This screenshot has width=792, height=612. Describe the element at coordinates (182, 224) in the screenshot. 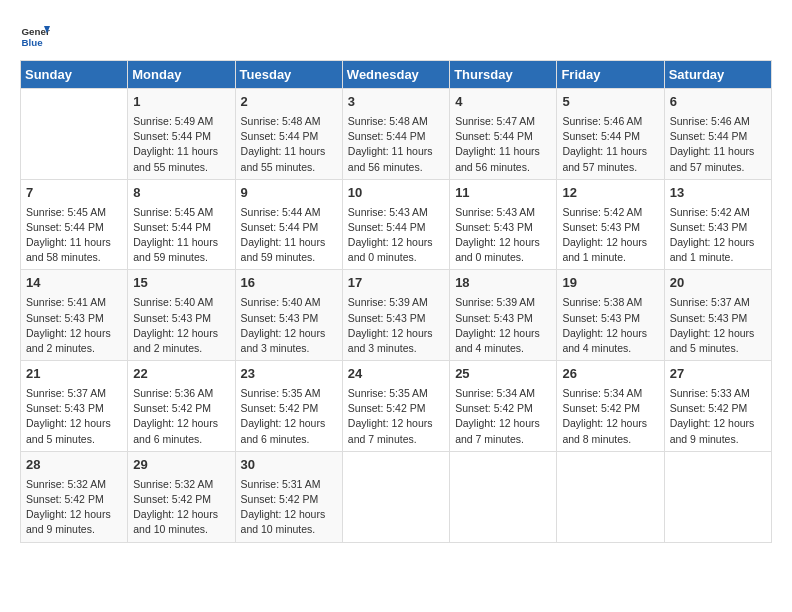

I see `calendar-cell: 8Sunrise: 5:45 AMSunset: 5:44 PMDaylight…` at that location.